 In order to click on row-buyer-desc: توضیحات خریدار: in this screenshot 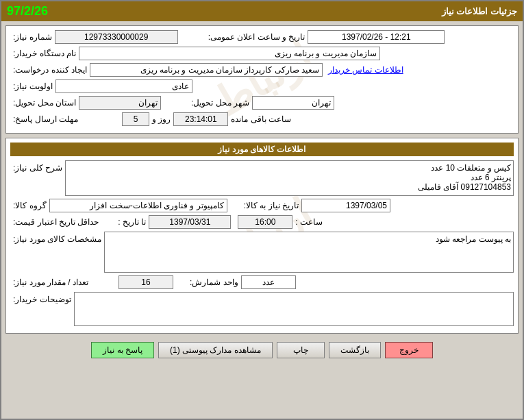, I will do `click(262, 309)`.